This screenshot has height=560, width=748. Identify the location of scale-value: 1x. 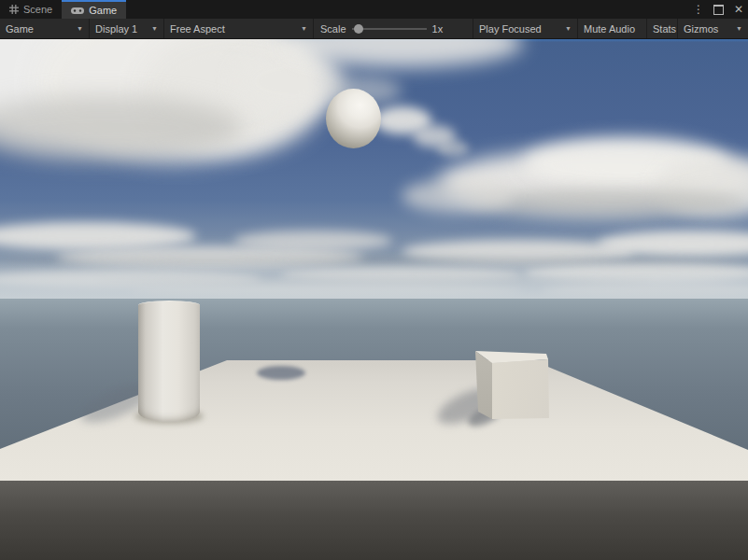
(438, 29).